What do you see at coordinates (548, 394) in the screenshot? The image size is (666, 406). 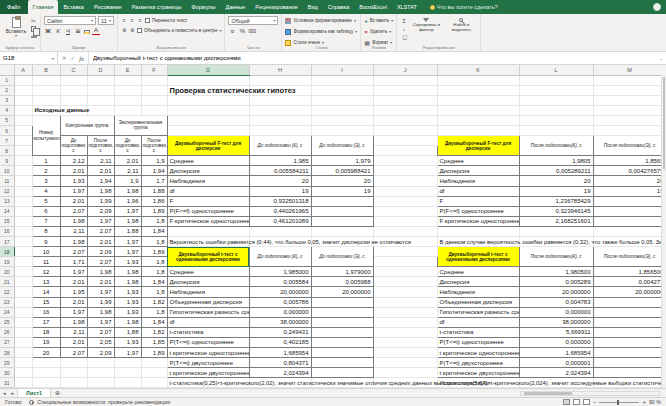 I see `horizontal-scrollbar-thumb` at bounding box center [548, 394].